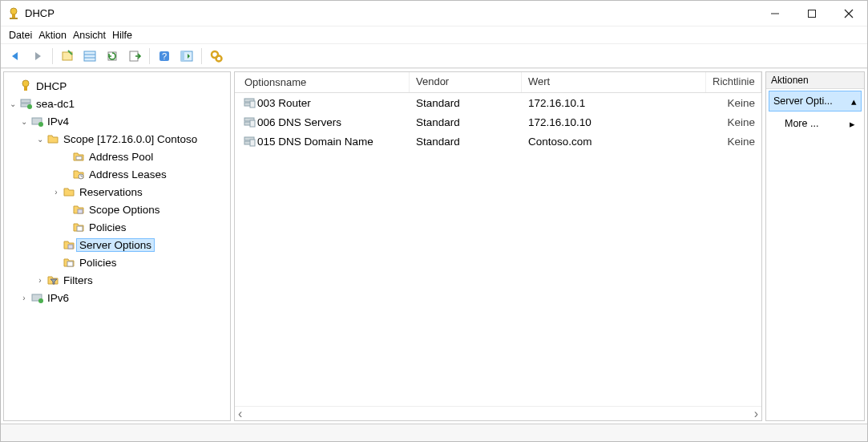  What do you see at coordinates (216, 56) in the screenshot?
I see `configure-options-button` at bounding box center [216, 56].